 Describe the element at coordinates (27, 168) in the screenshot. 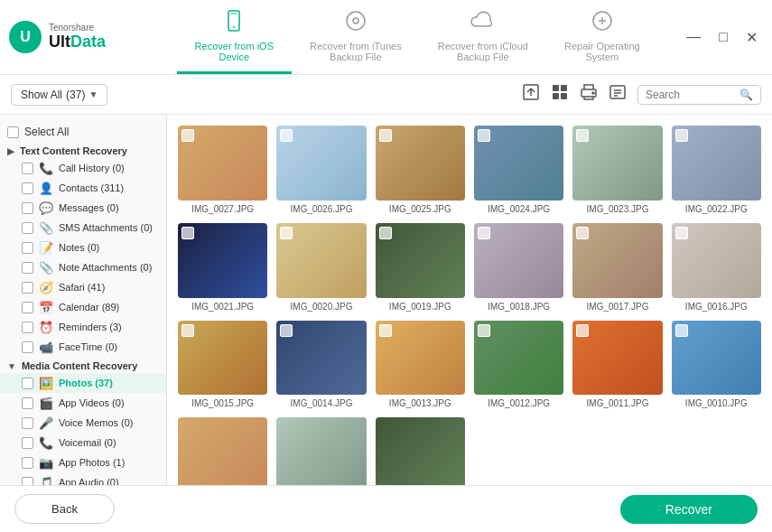

I see `call-history-checkbox` at that location.